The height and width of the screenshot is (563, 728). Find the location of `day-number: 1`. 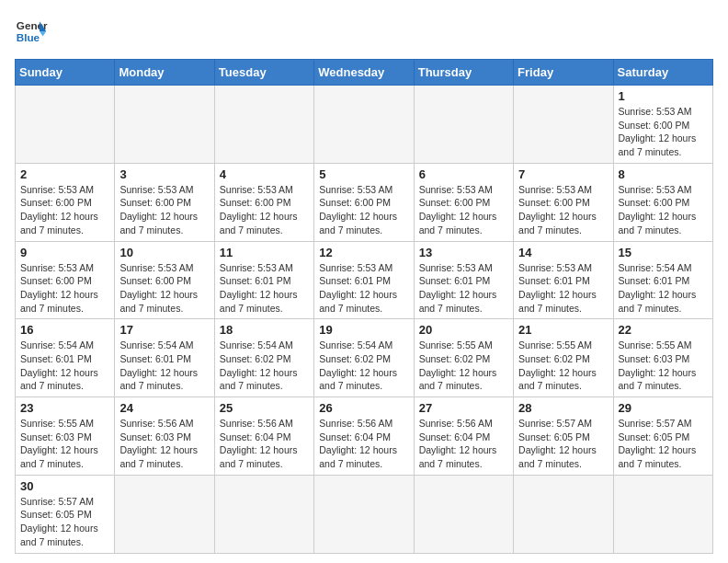

day-number: 1 is located at coordinates (664, 96).